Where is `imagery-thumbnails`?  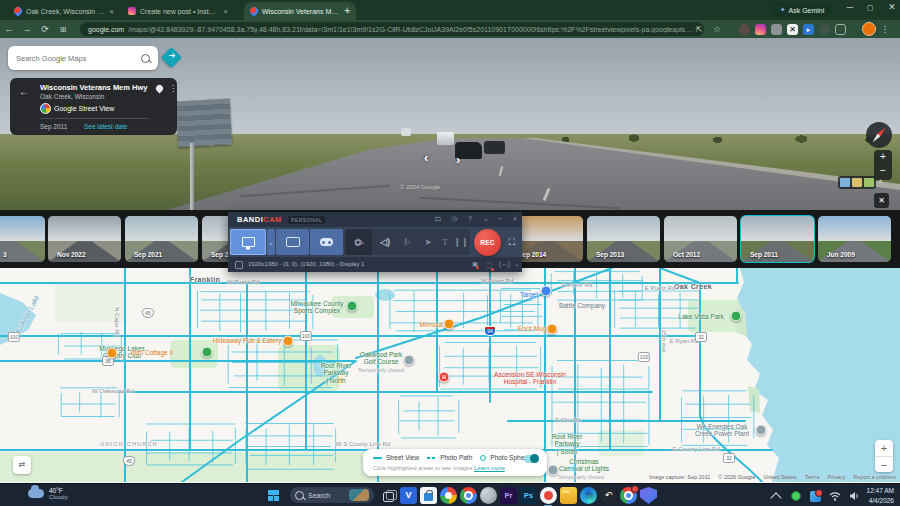 imagery-thumbnails is located at coordinates (857, 182).